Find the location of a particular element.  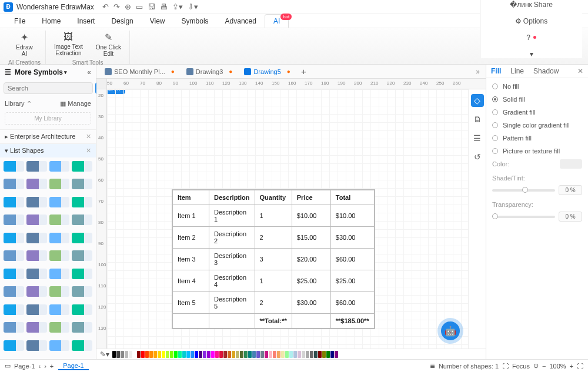

undo-icon: ↶ is located at coordinates (106, 7).